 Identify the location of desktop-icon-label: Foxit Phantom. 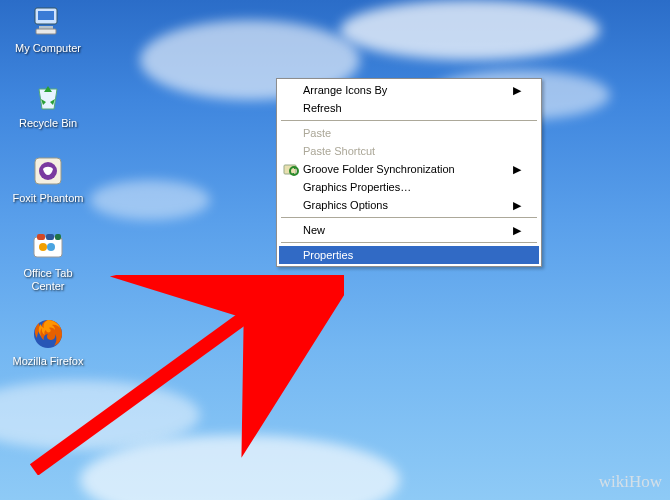
(48, 198).